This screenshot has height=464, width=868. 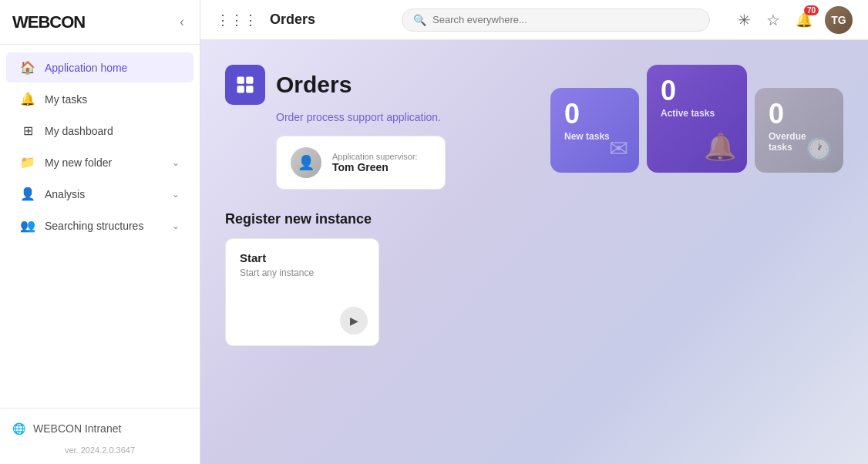 What do you see at coordinates (100, 447) in the screenshot?
I see `version-text: ver. 2024.2.0.3647` at bounding box center [100, 447].